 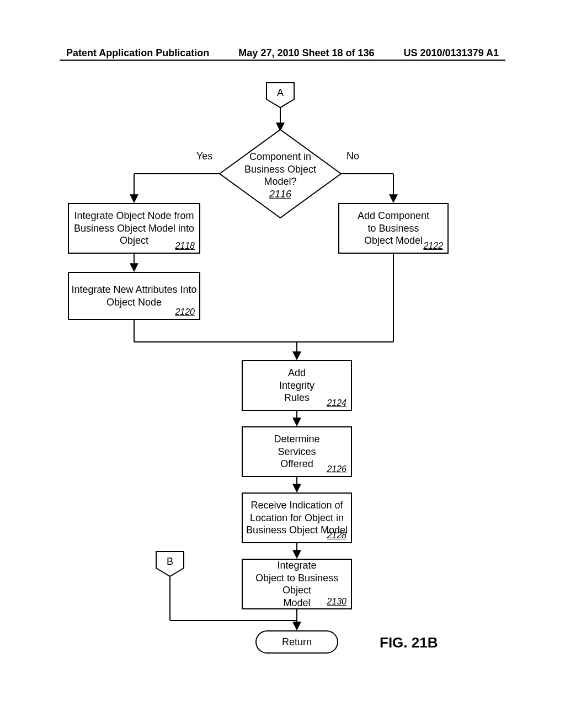 What do you see at coordinates (280, 93) in the screenshot?
I see `connector-a: A` at bounding box center [280, 93].